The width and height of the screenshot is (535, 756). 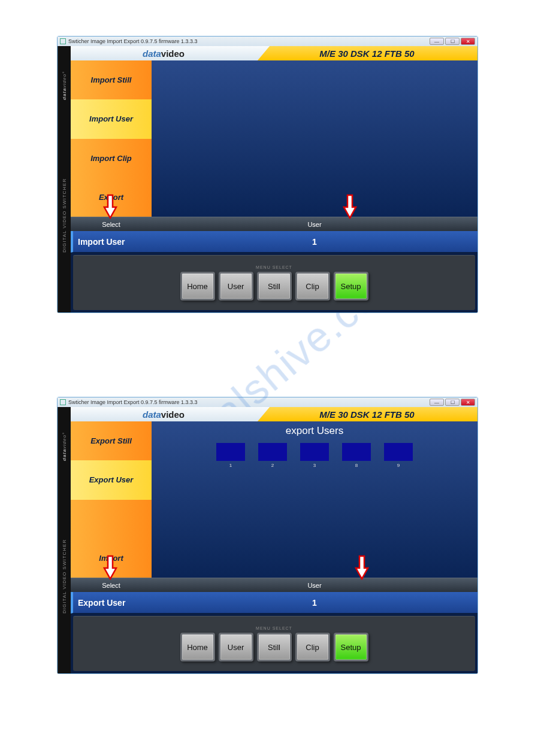 I want to click on tab-import-clip: Import Clip, so click(x=111, y=158).